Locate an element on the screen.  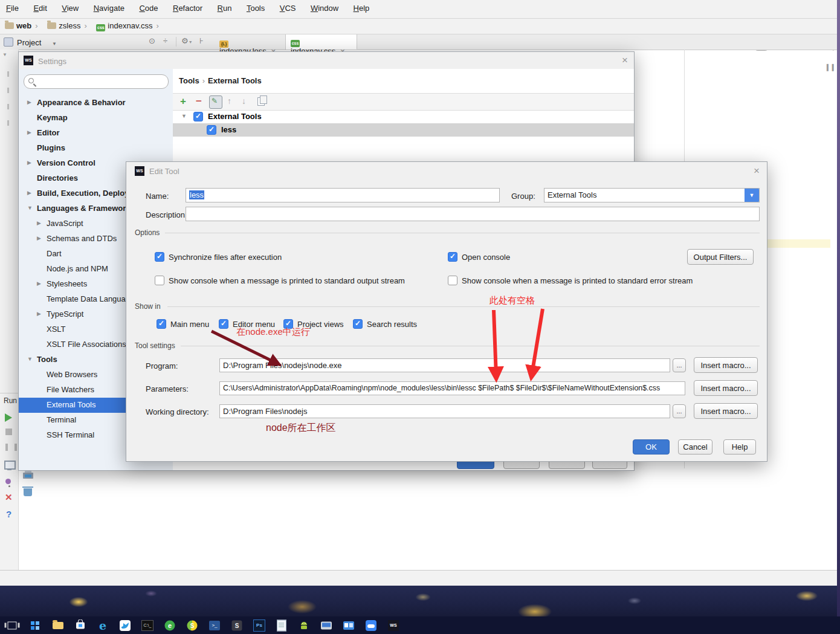
edge-icon: e is located at coordinates (103, 626).